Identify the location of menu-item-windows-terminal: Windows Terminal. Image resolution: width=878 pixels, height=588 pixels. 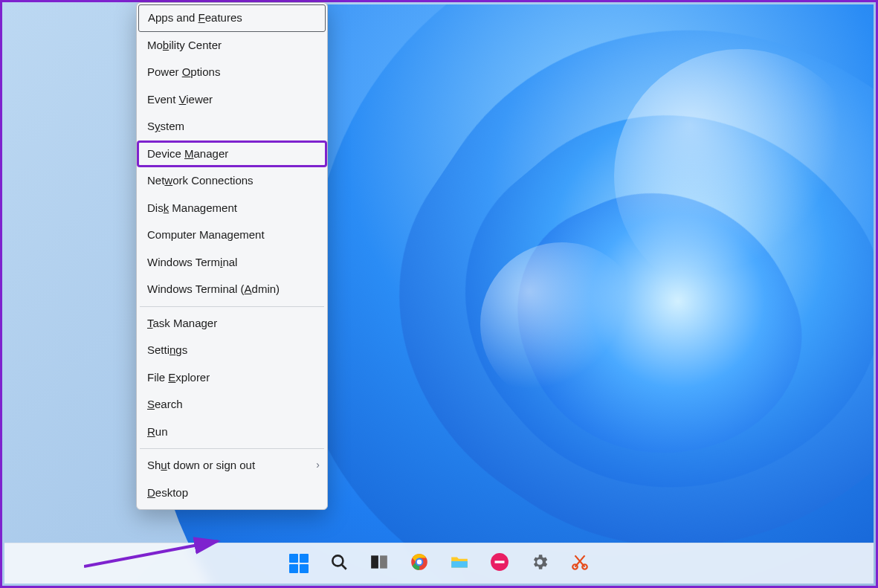
(232, 263).